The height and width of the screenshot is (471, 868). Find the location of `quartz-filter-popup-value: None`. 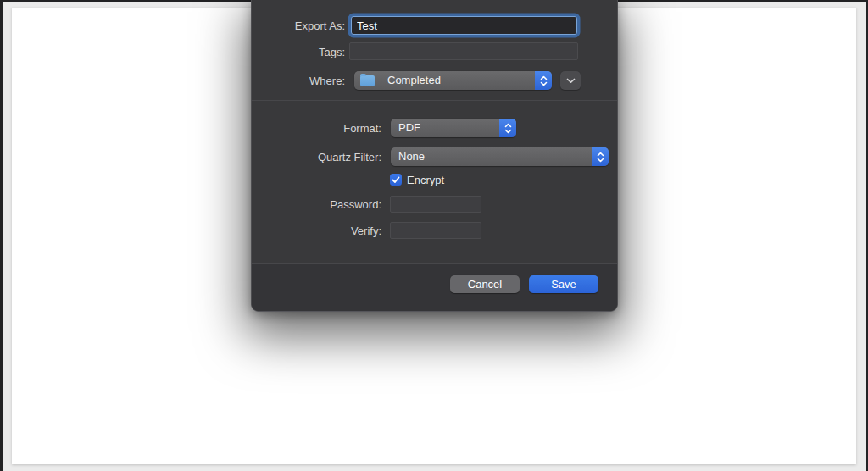

quartz-filter-popup-value: None is located at coordinates (492, 157).